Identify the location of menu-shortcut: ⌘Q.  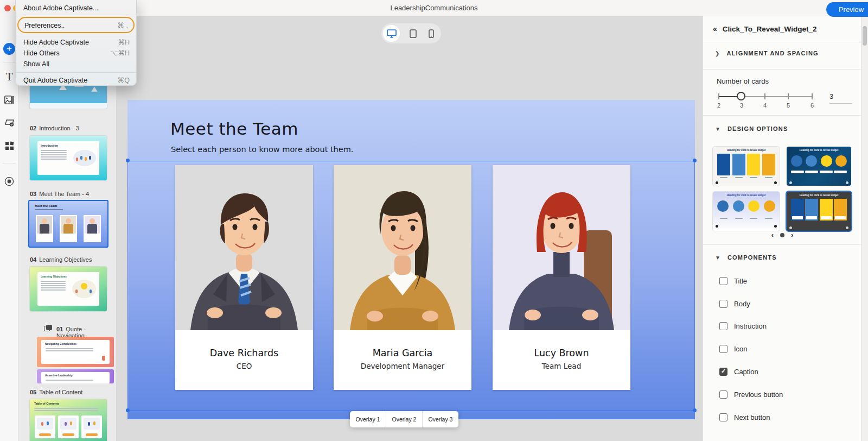
(124, 80).